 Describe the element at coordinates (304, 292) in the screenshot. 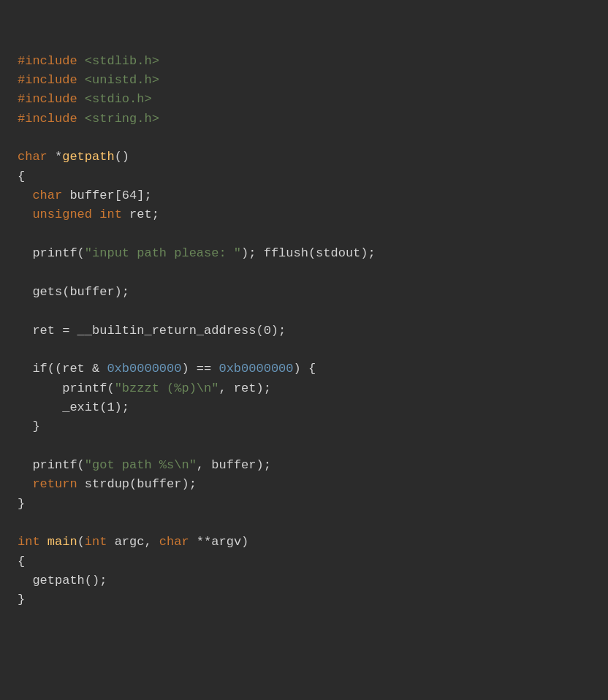

I see `code-line: gets(buffer);` at that location.